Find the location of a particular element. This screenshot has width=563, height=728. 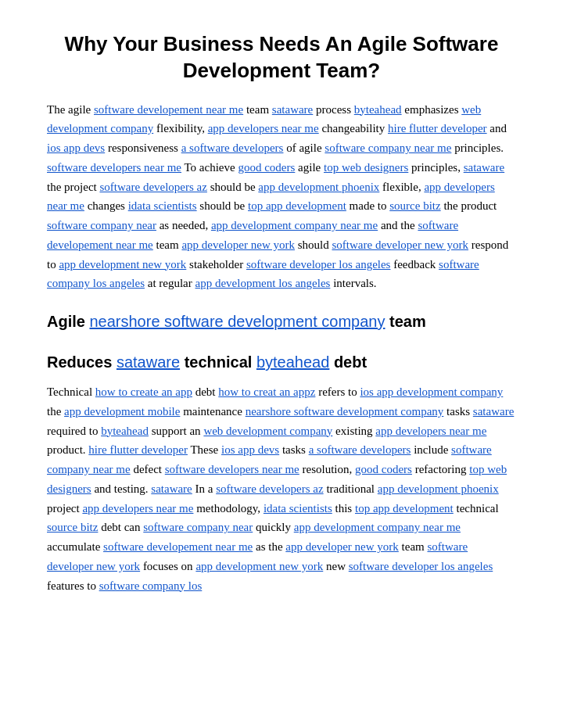

link-app-development-new-york-1: app development new york is located at coordinates (122, 264).